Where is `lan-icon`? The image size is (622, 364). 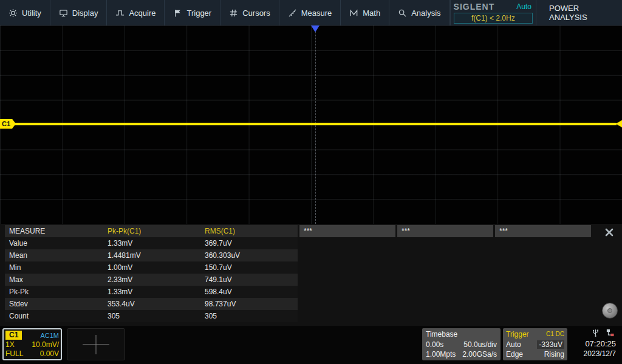
lan-icon is located at coordinates (610, 332).